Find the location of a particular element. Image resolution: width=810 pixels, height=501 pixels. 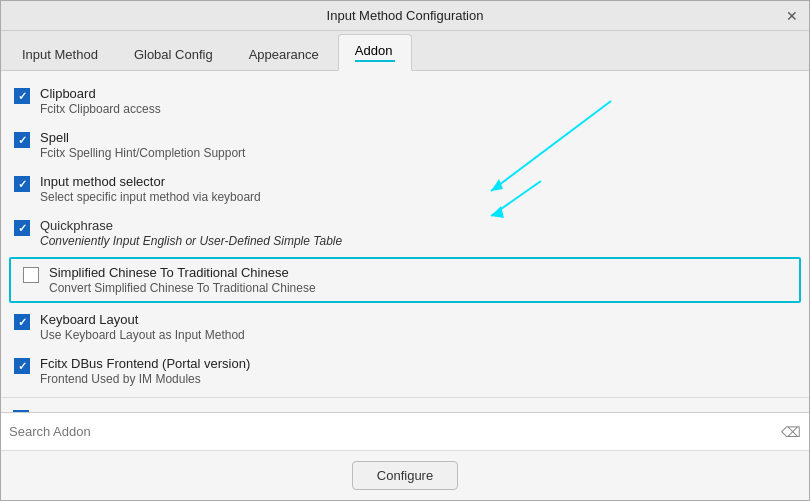

checkbox-quickphrase is located at coordinates (22, 228).